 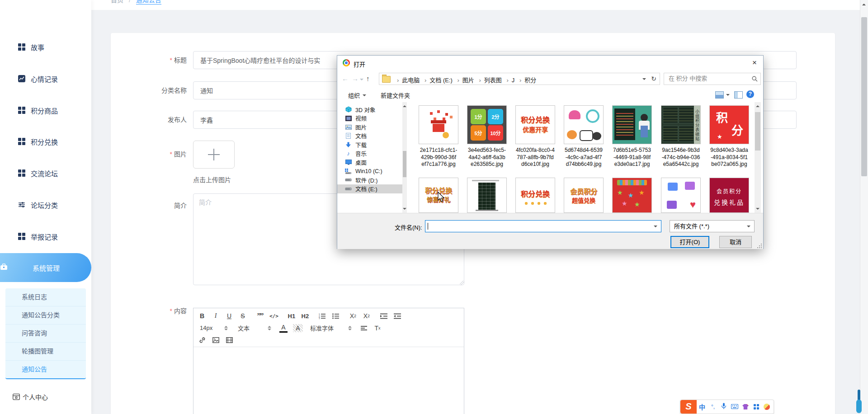 What do you see at coordinates (441, 80) in the screenshot?
I see `path-segment-drive-e: 文档 (E:)` at bounding box center [441, 80].